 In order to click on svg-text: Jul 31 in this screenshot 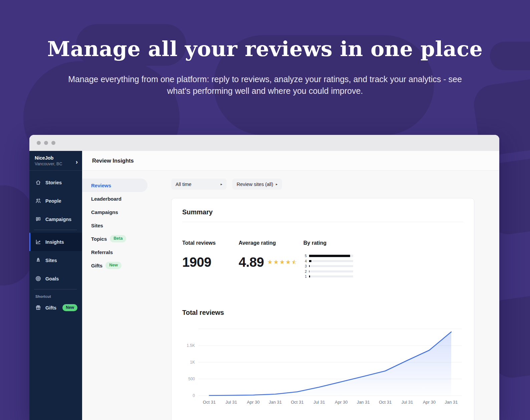, I will do `click(407, 402)`.